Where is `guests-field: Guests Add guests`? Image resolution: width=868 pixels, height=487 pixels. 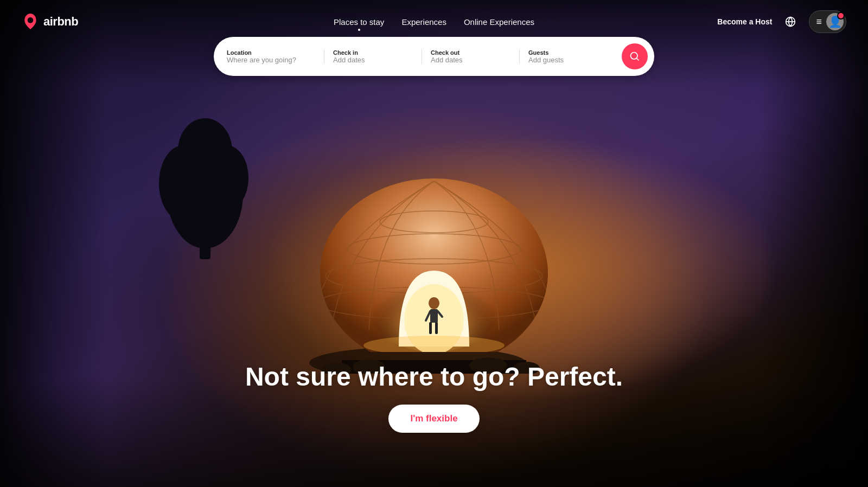
guests-field: Guests Add guests is located at coordinates (569, 56).